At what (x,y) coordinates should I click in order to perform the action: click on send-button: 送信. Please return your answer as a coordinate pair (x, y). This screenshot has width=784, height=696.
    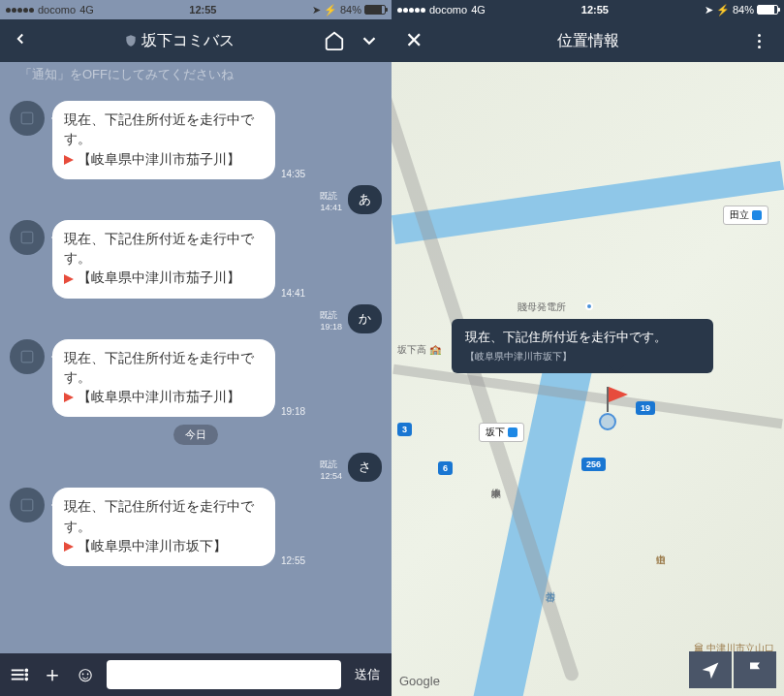
    Looking at the image, I should click on (367, 675).